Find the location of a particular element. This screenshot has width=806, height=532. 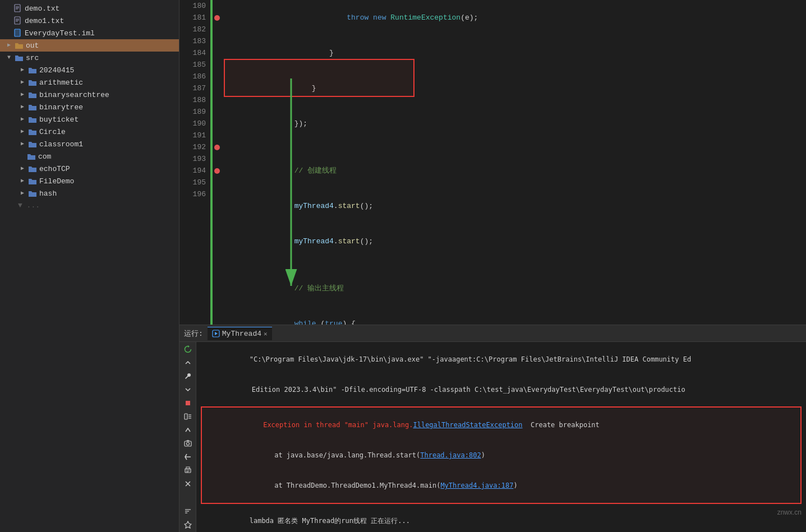

stack-at-2: at ThreadDemo.ThreadDemo1.MyThread4.main… is located at coordinates (357, 485).